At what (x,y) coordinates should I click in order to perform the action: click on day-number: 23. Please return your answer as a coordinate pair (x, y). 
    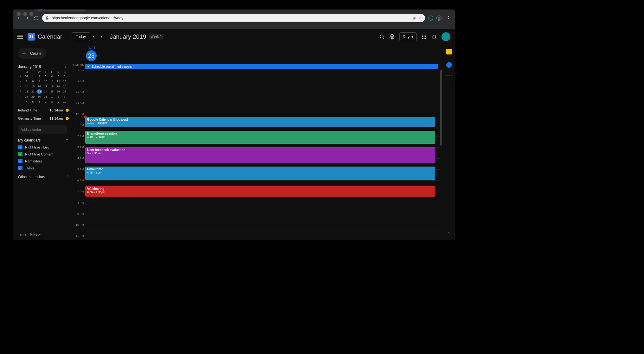
    Looking at the image, I should click on (91, 56).